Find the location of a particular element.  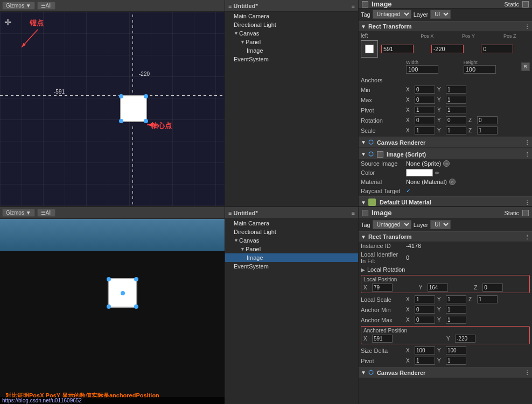

static-checkbox-bottom is located at coordinates (526, 213).